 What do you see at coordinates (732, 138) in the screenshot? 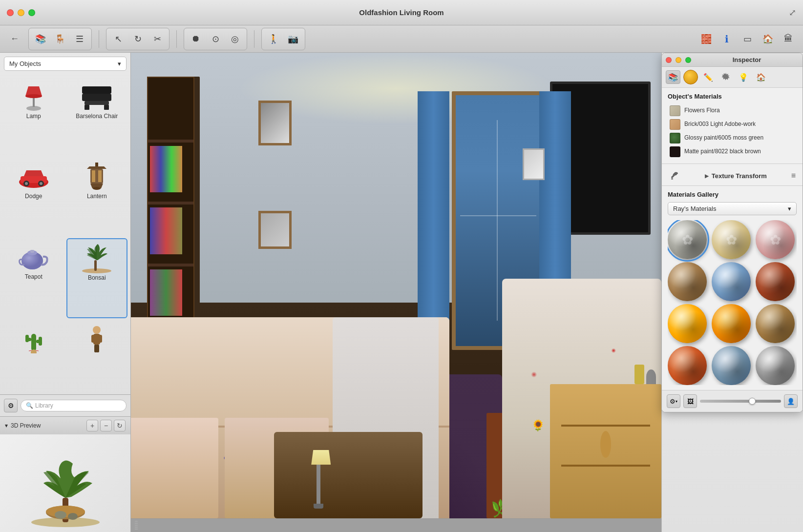
I see `material-item-2: Glossy paint/6005 moss green` at bounding box center [732, 138].